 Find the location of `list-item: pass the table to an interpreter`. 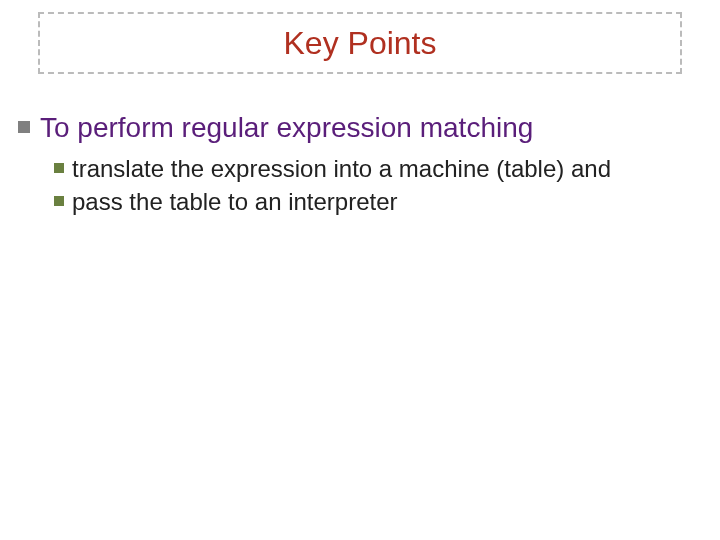

list-item: pass the table to an interpreter is located at coordinates (378, 202).